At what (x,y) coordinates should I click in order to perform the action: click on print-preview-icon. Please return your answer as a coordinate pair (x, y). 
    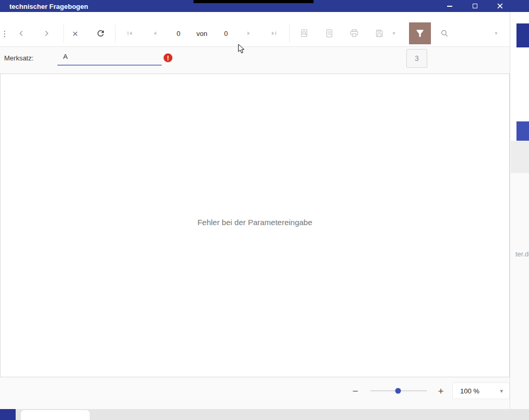
    Looking at the image, I should click on (305, 33).